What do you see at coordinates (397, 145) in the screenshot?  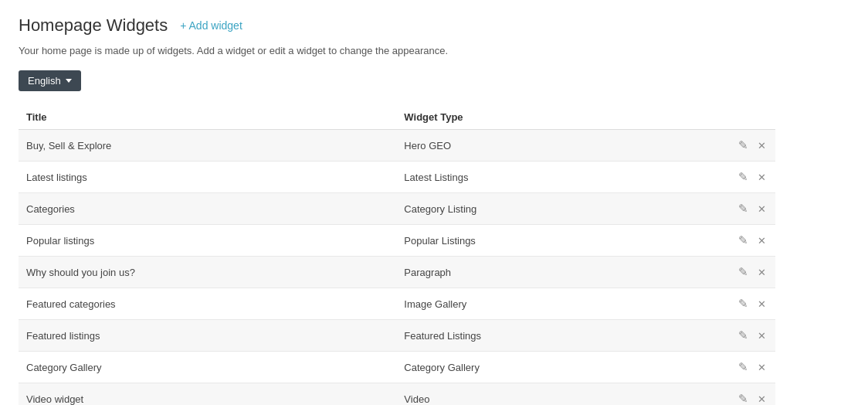 I see `table-row: Buy, Sell & ExploreHero GEO` at bounding box center [397, 145].